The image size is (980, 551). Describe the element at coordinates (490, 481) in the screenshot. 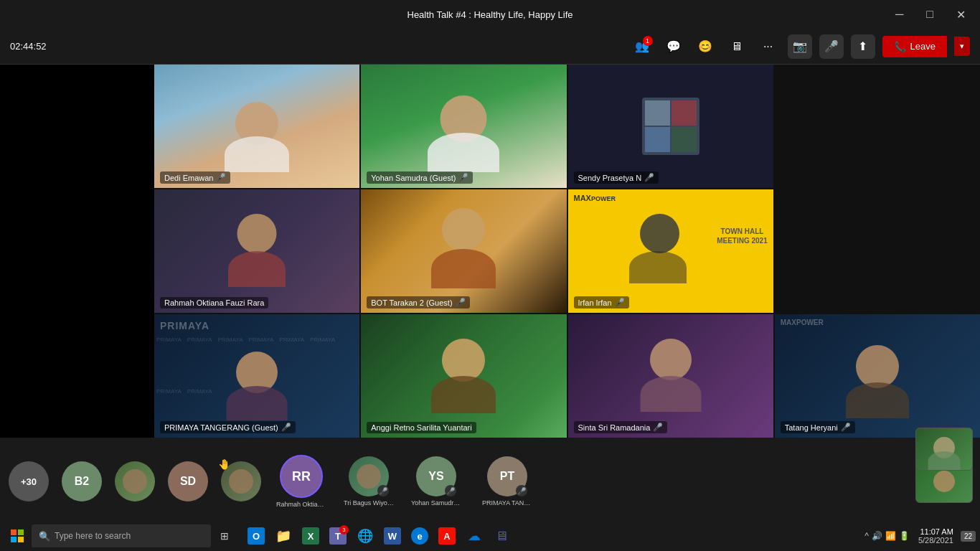

I see `participants-strip: +30 B2 SD 🤚 RR Rahmah Oktiana Fauzi Rar.…` at that location.